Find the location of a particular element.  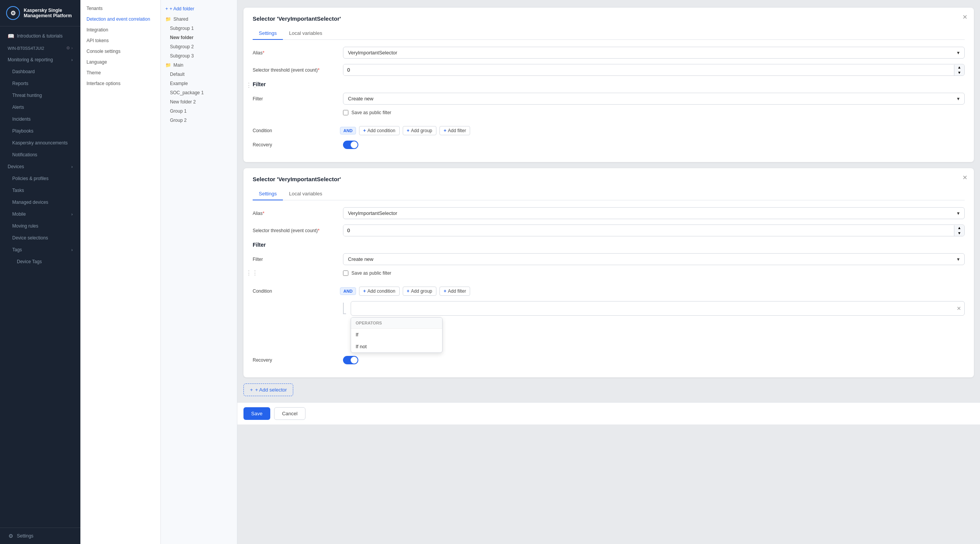

and-badge-2: AND is located at coordinates (348, 291).